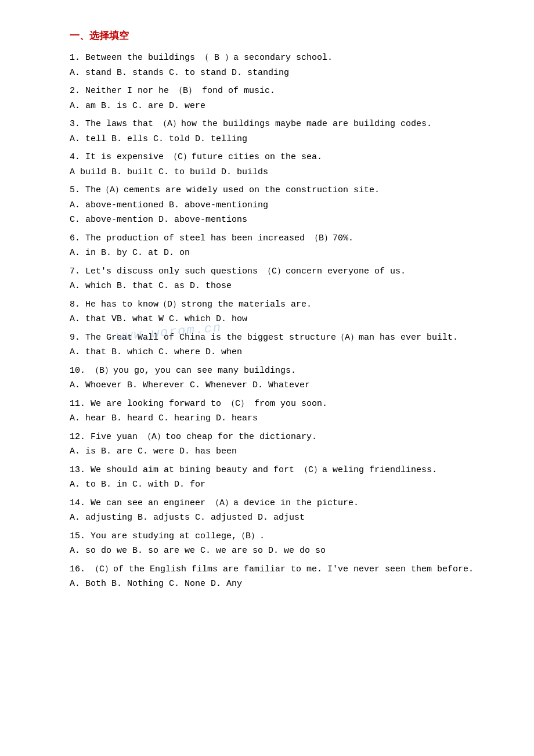  Describe the element at coordinates (279, 503) in the screenshot. I see `question-14-text: 14. We can see an engineer （A）a device i…` at that location.